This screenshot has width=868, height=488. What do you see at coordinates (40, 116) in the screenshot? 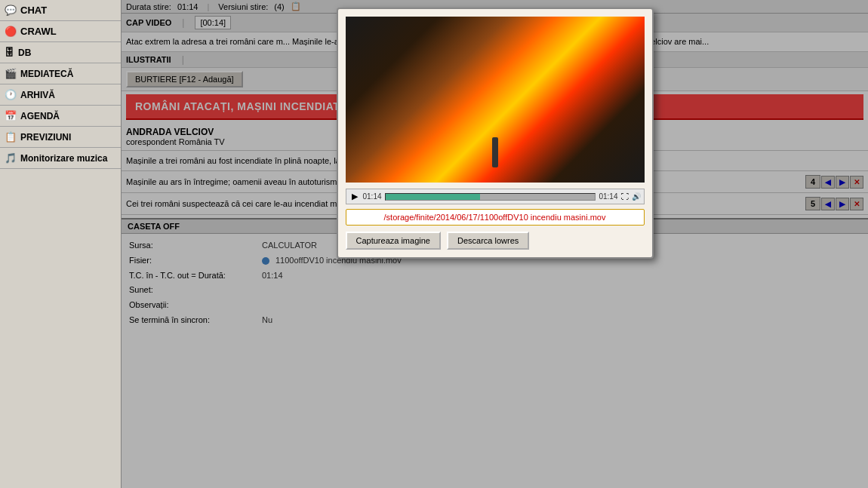
I see `sidebar-label-agenda: AGENDĂ` at bounding box center [40, 116].